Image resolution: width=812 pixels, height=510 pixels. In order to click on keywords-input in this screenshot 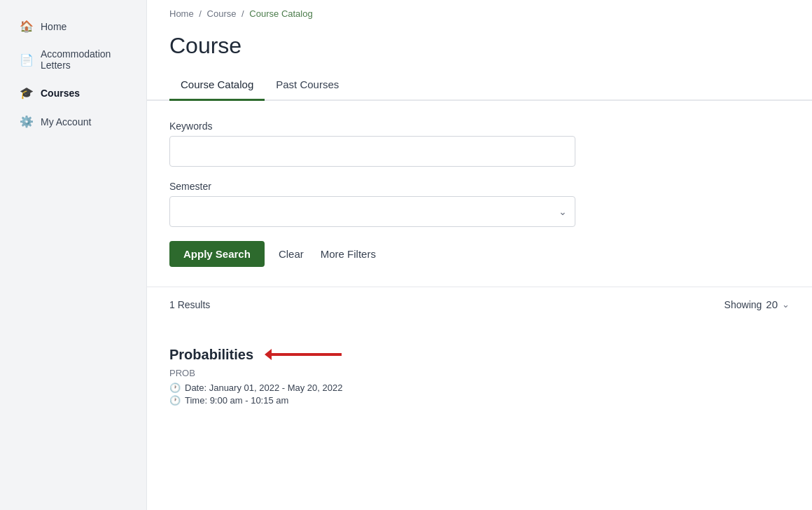, I will do `click(372, 151)`.